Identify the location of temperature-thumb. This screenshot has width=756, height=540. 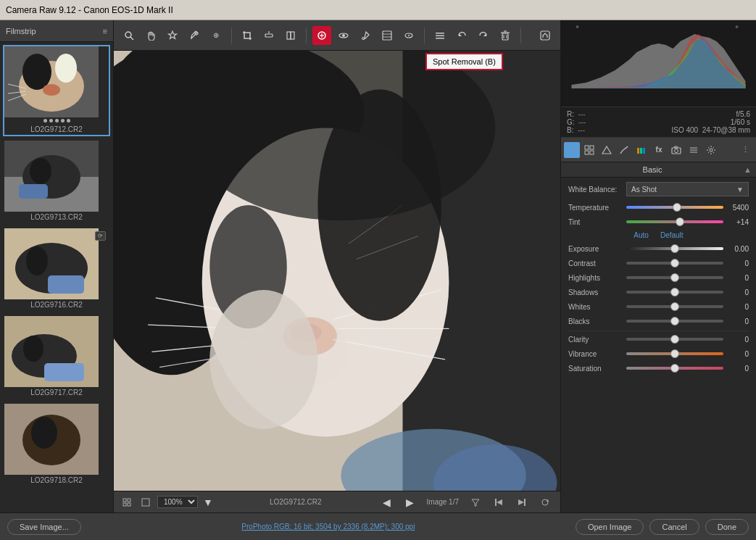
(677, 207).